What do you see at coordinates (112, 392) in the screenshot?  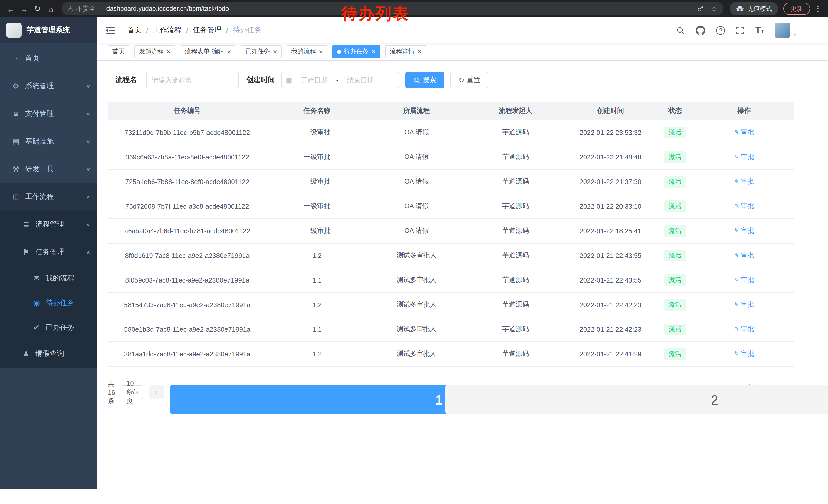 I see `total-count: 共 16 条` at bounding box center [112, 392].